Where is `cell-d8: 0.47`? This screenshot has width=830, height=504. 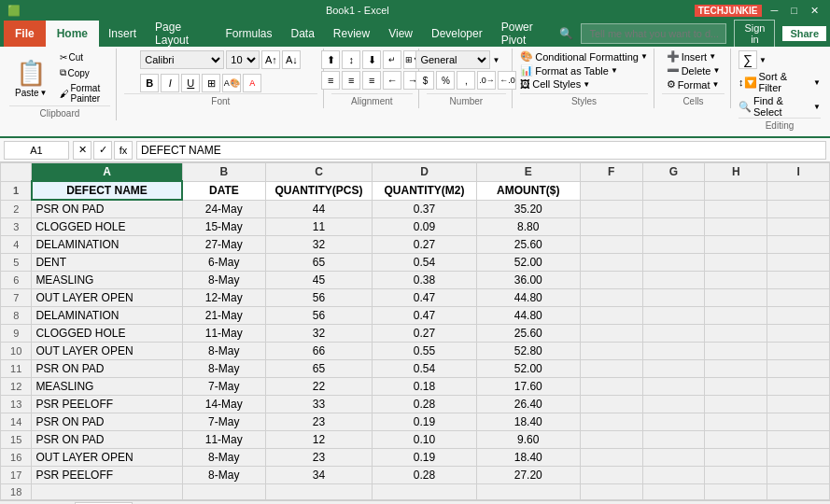 cell-d8: 0.47 is located at coordinates (424, 315).